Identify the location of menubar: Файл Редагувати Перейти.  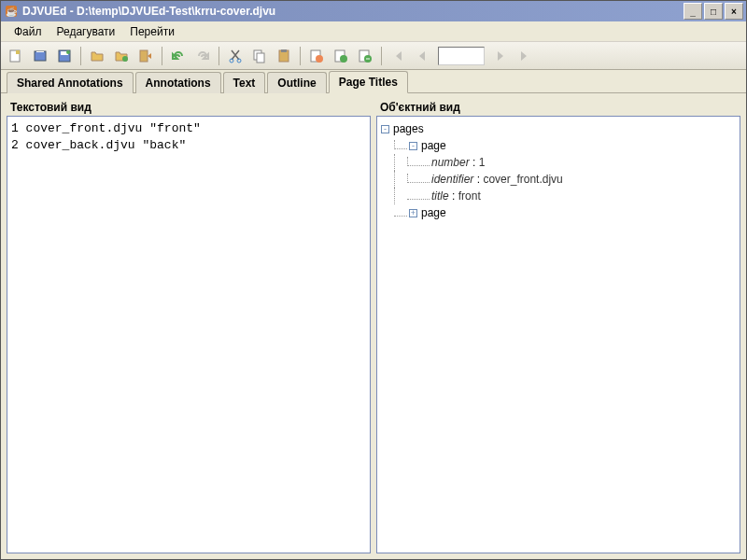
(374, 32).